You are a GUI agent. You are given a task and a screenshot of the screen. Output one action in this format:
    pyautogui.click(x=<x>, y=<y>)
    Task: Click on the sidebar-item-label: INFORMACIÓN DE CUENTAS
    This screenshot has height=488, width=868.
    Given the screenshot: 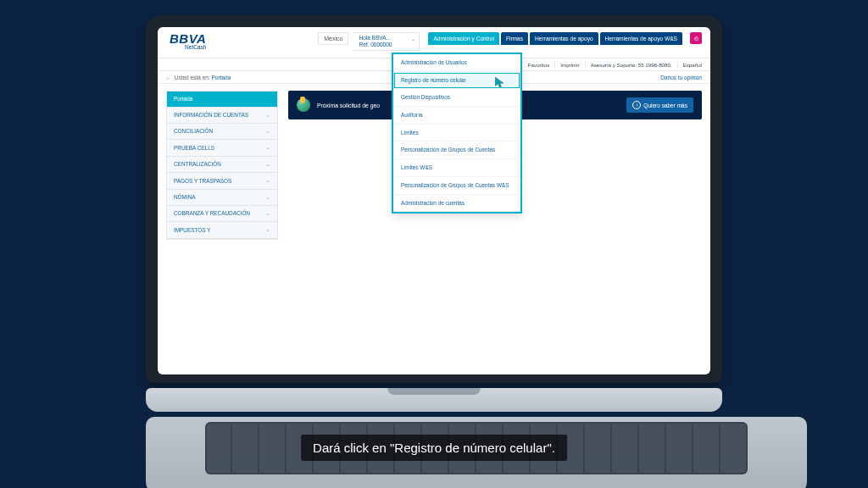 What is the action you would take?
    pyautogui.click(x=211, y=115)
    